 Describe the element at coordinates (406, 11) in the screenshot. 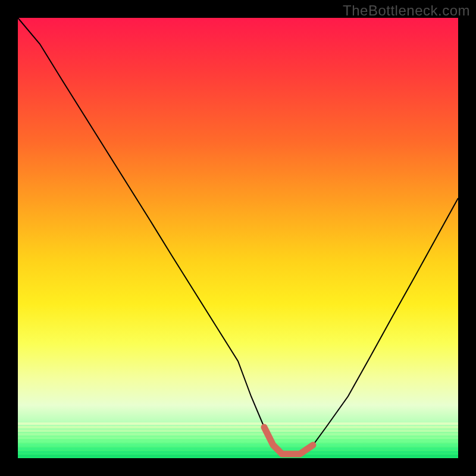

I see `watermark-text: TheBottleneck.com` at that location.